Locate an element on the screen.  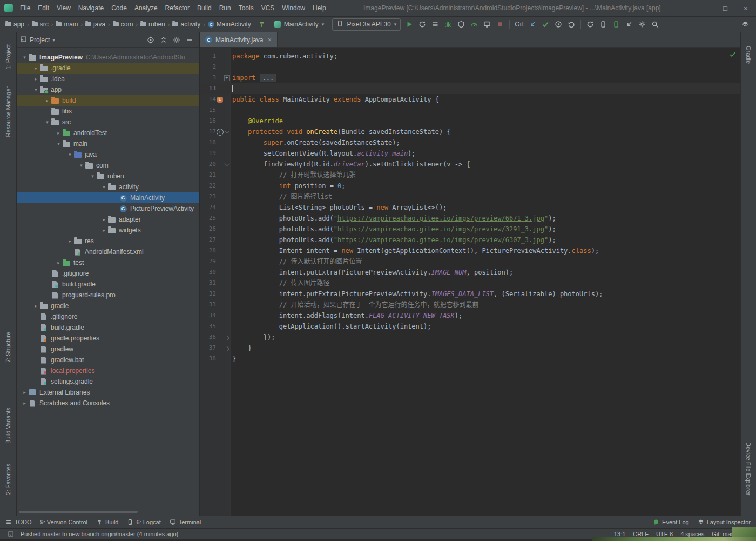
code-line-2: 2 is located at coordinates (470, 67).